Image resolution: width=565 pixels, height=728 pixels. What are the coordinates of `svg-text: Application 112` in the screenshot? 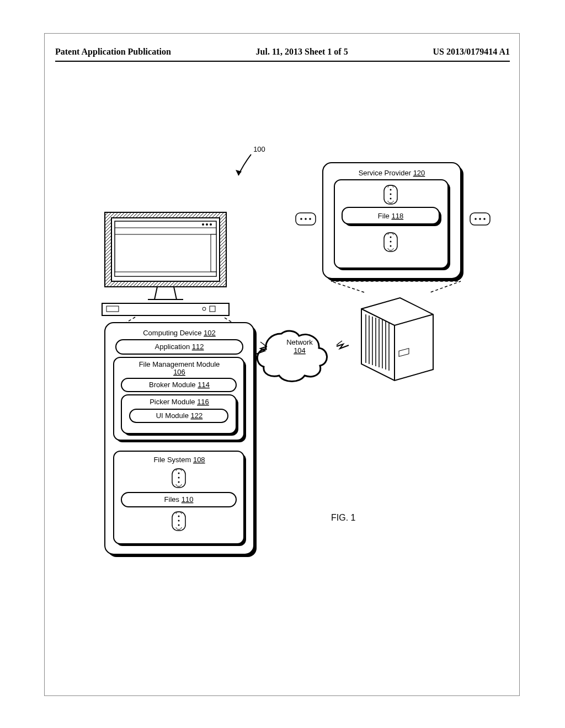 It's located at (180, 346).